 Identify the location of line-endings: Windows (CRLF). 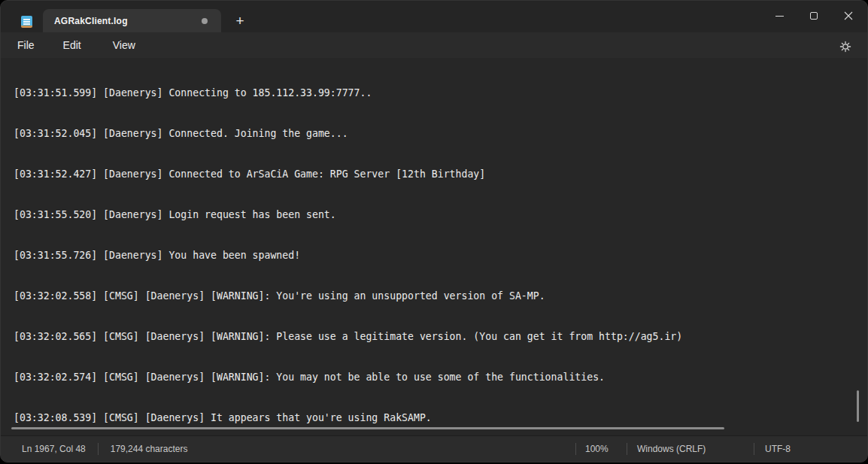
(690, 449).